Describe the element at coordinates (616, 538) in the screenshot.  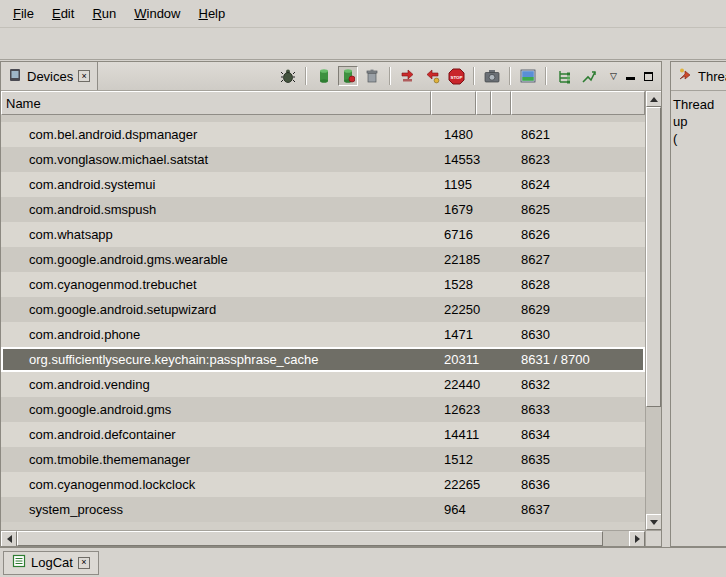
I see `horizontal-scroll-track` at that location.